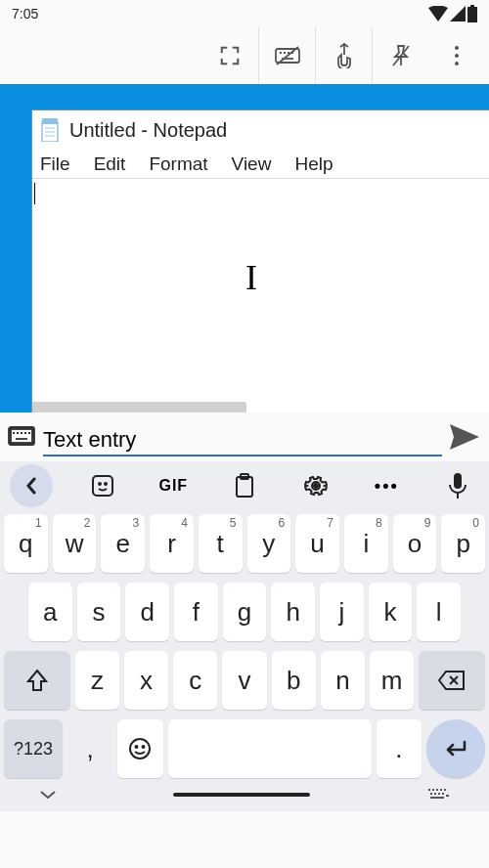 This screenshot has width=489, height=868. I want to click on emoji-icon, so click(140, 749).